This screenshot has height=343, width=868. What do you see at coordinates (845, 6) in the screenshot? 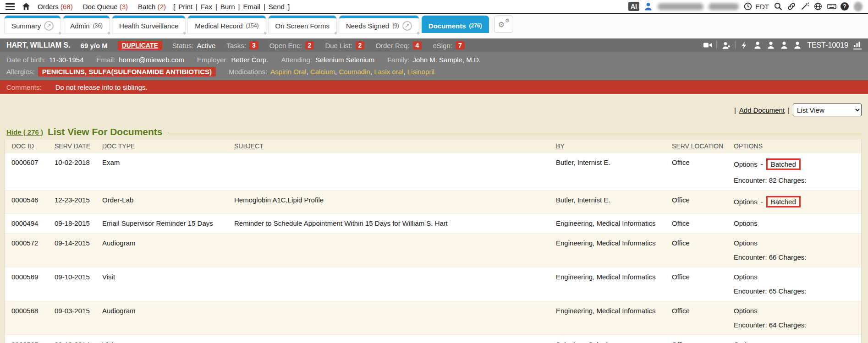
I see `help-icon: ?` at bounding box center [845, 6].